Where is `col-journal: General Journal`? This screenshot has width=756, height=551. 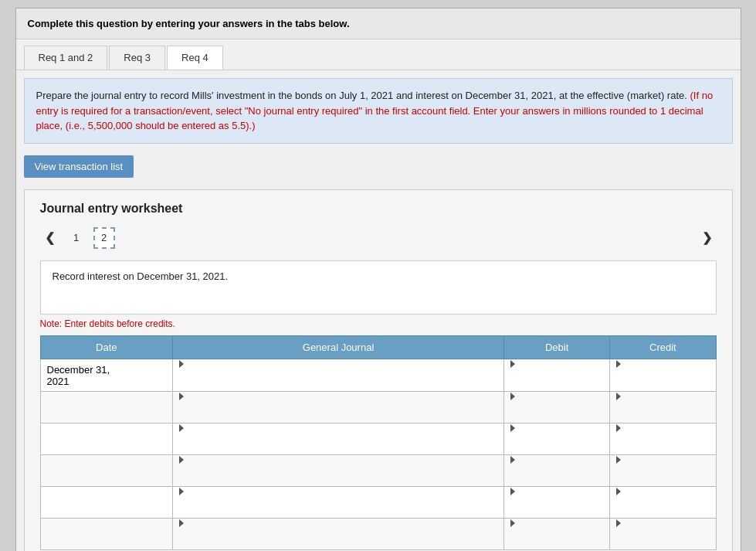 col-journal: General Journal is located at coordinates (338, 347).